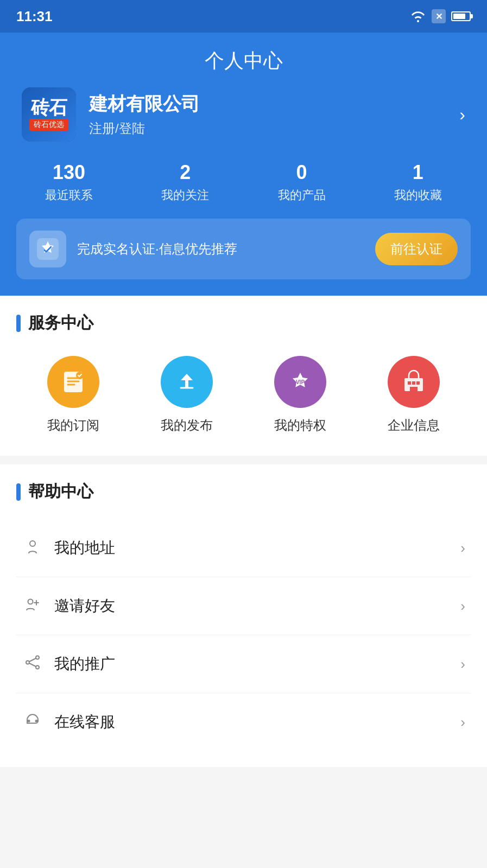 This screenshot has height=868, width=487. I want to click on wifi-icon, so click(418, 16).